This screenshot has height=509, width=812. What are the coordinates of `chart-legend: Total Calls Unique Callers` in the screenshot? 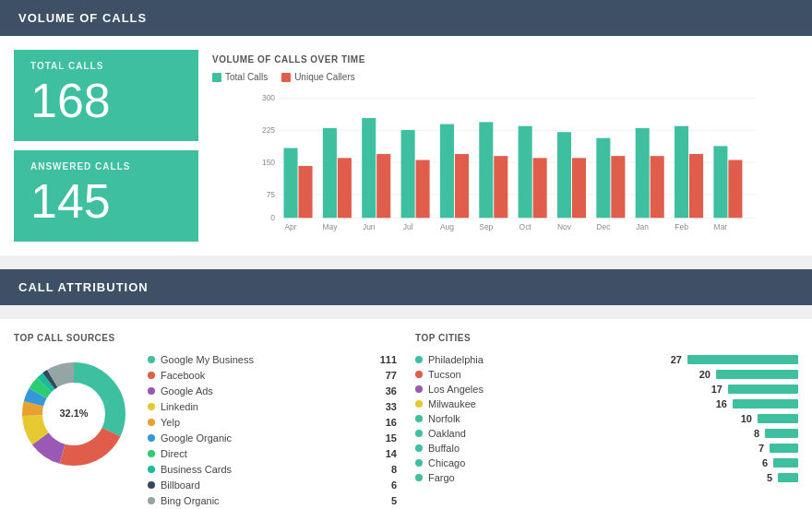 It's located at (506, 77).